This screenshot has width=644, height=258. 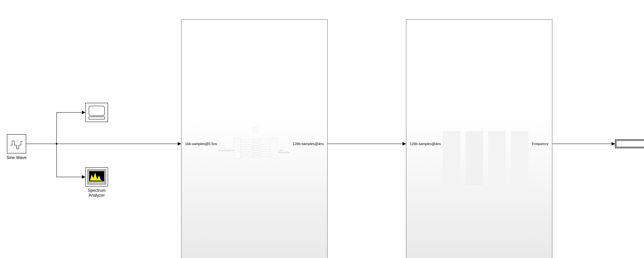 I want to click on spectrum-label-line2: Analyzer, so click(x=96, y=195).